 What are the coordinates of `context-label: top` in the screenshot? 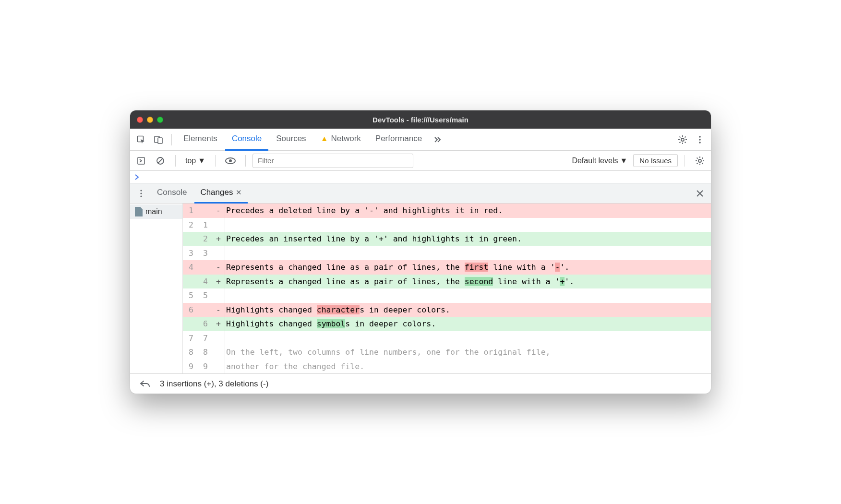 It's located at (191, 161).